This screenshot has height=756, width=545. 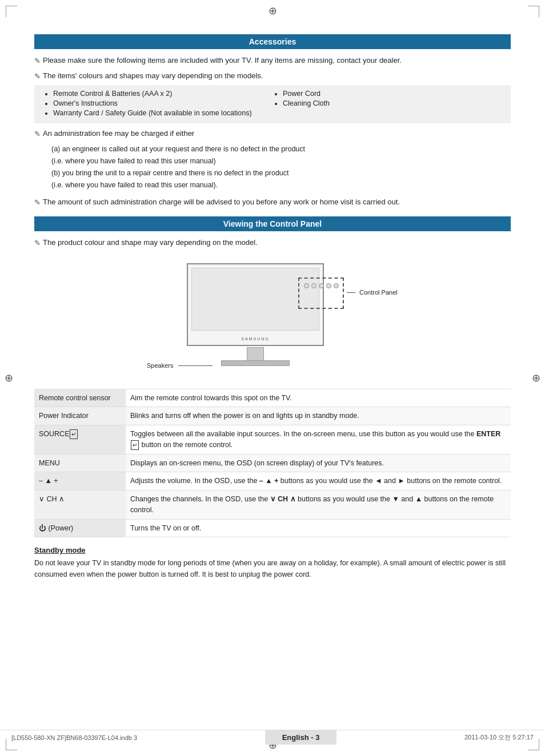 What do you see at coordinates (153, 76) in the screenshot?
I see `accessories-note2-text: The items' colours and shapes may vary d…` at bounding box center [153, 76].